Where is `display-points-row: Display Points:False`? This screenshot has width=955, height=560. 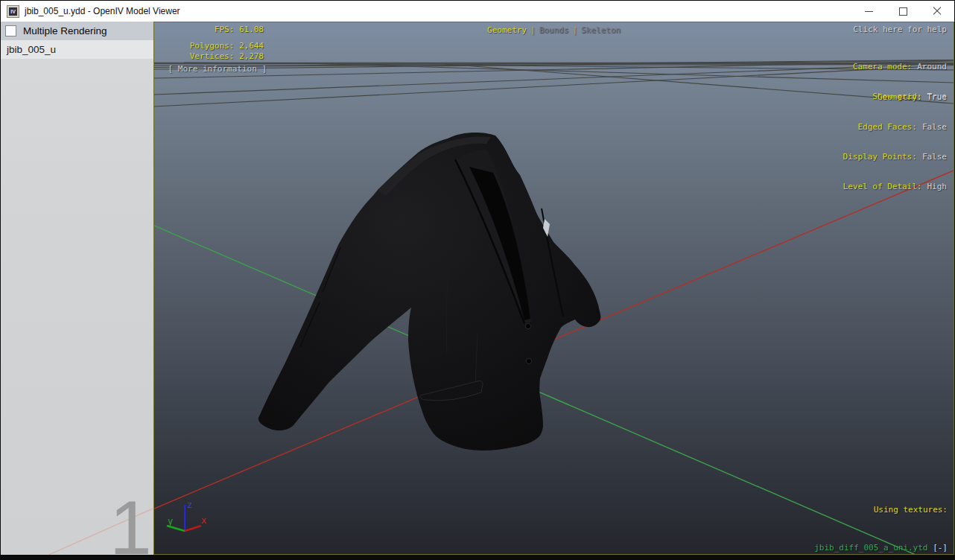 display-points-row: Display Points:False is located at coordinates (895, 156).